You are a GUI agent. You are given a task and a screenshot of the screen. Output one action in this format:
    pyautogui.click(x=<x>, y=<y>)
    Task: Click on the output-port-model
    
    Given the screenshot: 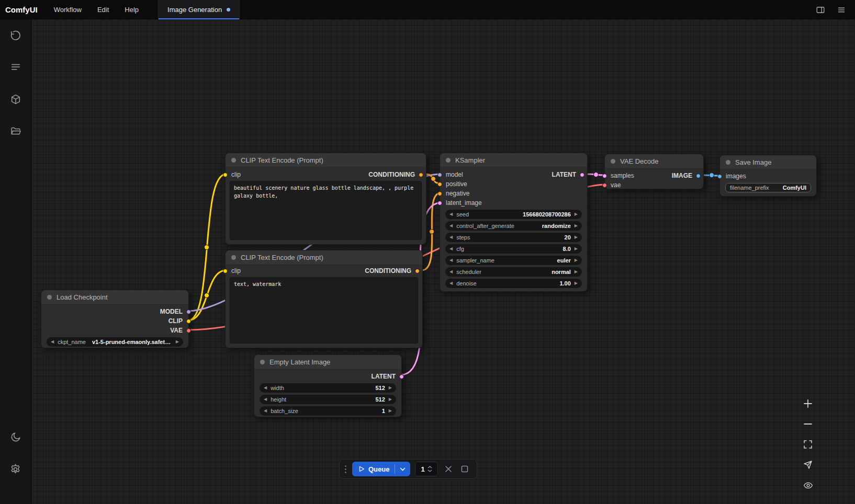 What is the action you would take?
    pyautogui.click(x=188, y=312)
    